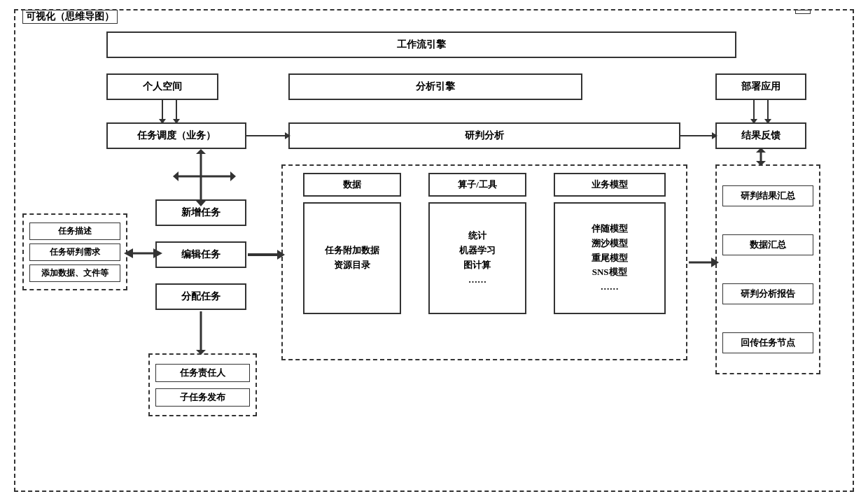  I want to click on biz-model-header: 业务模型, so click(610, 185).